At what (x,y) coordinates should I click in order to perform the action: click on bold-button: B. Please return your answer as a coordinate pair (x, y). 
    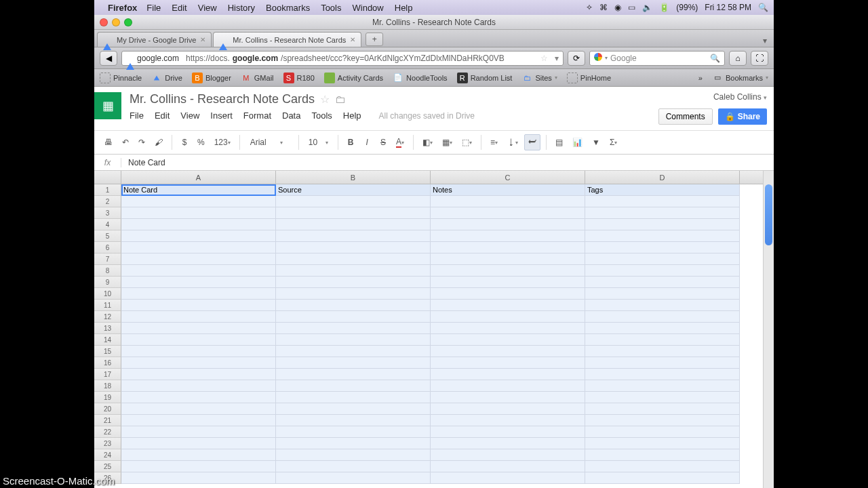
    Looking at the image, I should click on (351, 142).